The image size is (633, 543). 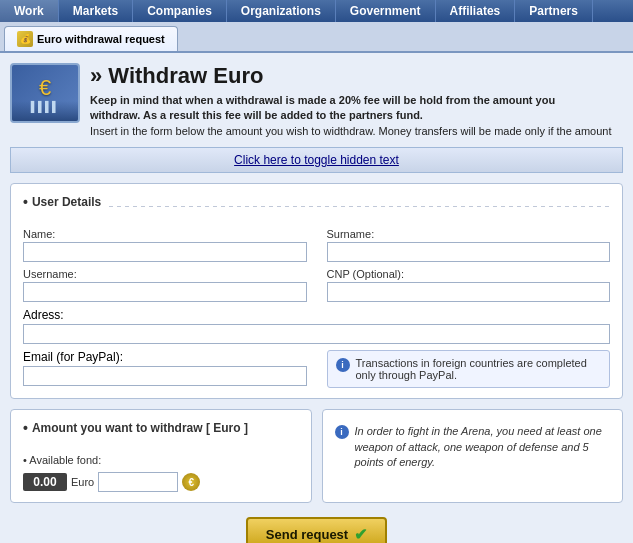 I want to click on euro-coin-icon: €, so click(x=191, y=482).